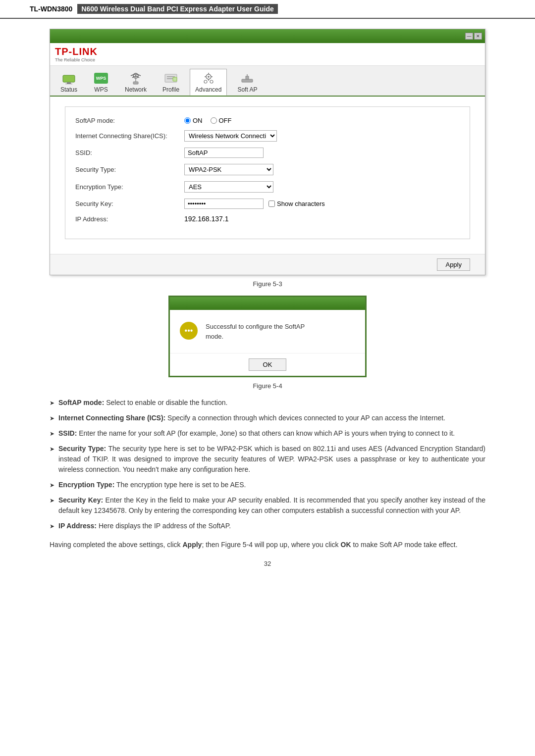  I want to click on encryption-type-dropdown: AES, so click(229, 187).